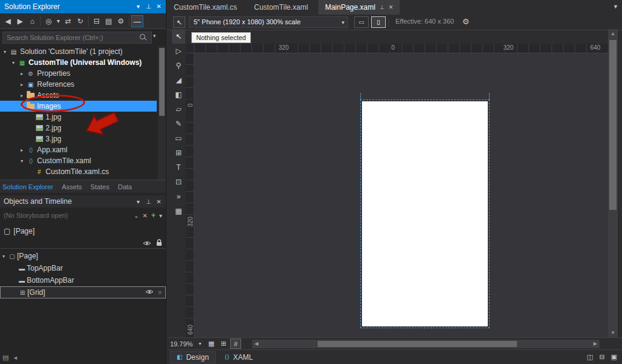  I want to click on search-caret-icon: ▾, so click(154, 36).